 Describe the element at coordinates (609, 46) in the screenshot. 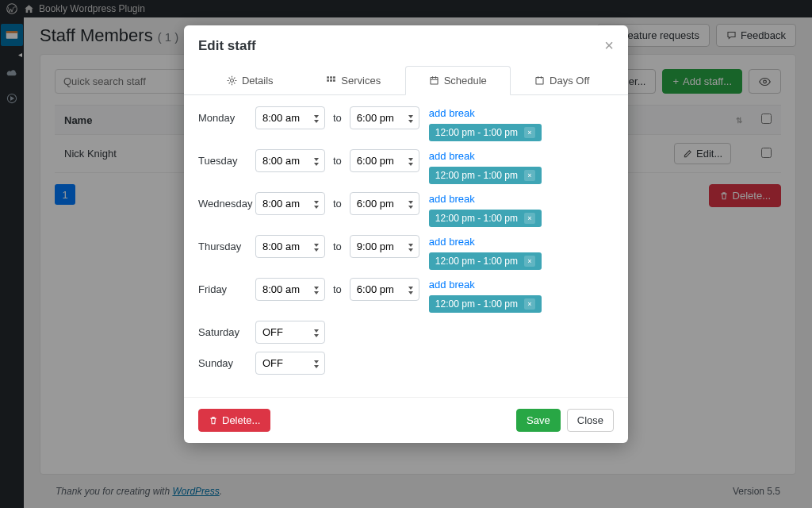

I see `close-icon: ×` at that location.